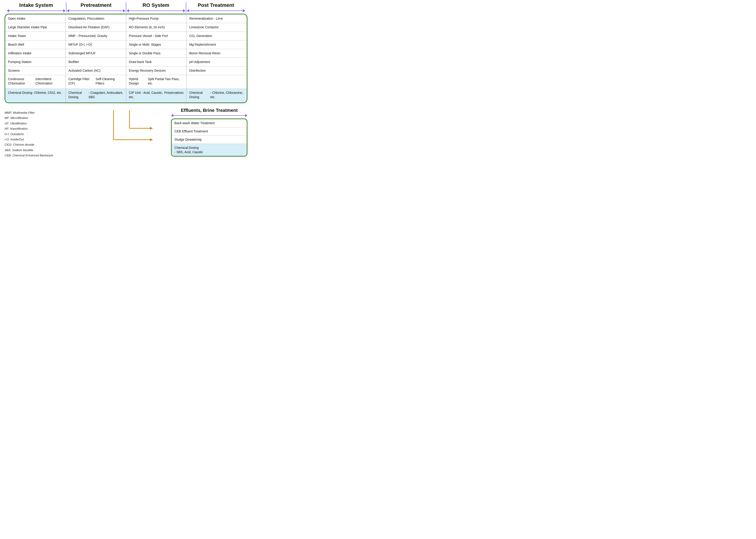 This screenshot has height=539, width=756. Describe the element at coordinates (126, 133) in the screenshot. I see `bottom-row: MMF: Multimedia FilterMF: Microfiltratio…` at that location.